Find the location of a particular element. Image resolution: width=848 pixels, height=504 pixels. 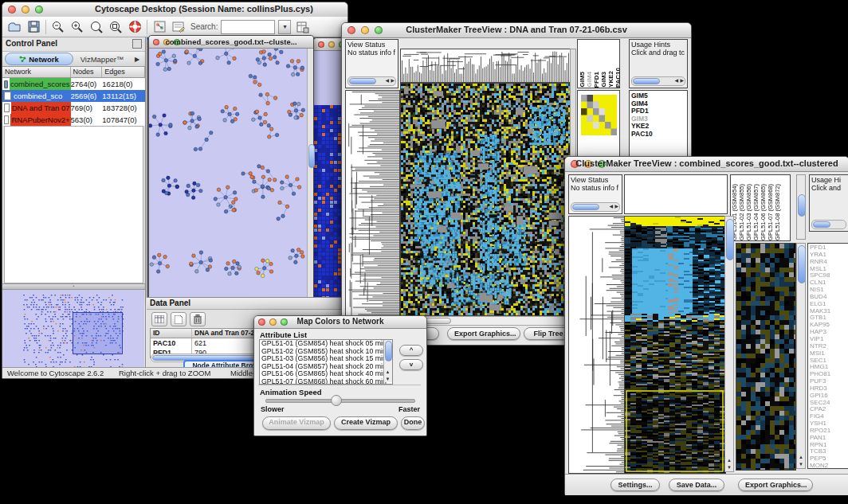

network-name: RNAPuberNov2+ is located at coordinates (40, 119).